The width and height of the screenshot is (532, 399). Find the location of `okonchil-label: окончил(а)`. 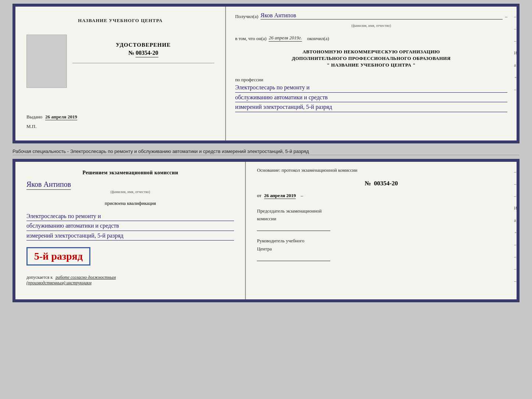

okonchil-label: окончил(а) is located at coordinates (318, 39).